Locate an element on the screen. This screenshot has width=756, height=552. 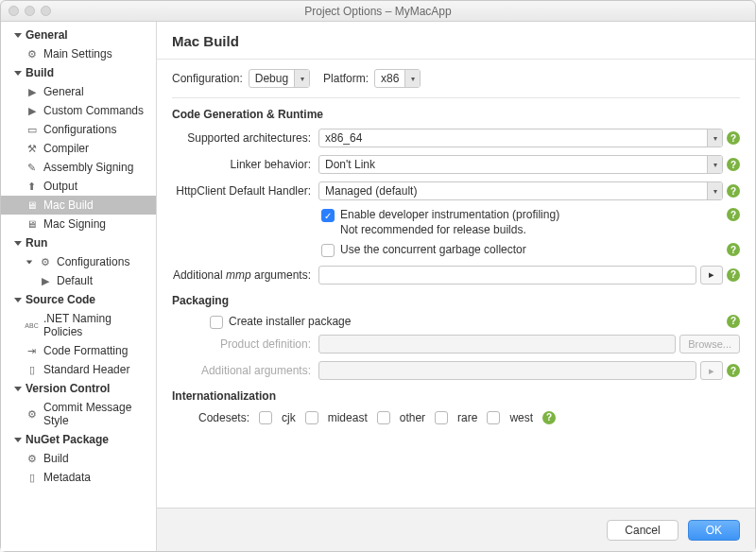
linker-select: Don't Link▾ is located at coordinates (521, 164).